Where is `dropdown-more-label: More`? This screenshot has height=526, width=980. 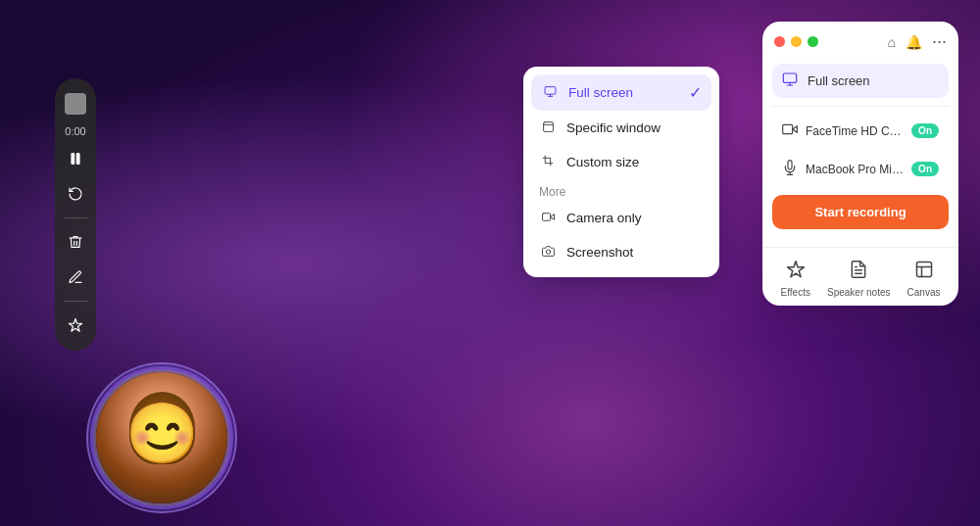 dropdown-more-label: More is located at coordinates (621, 190).